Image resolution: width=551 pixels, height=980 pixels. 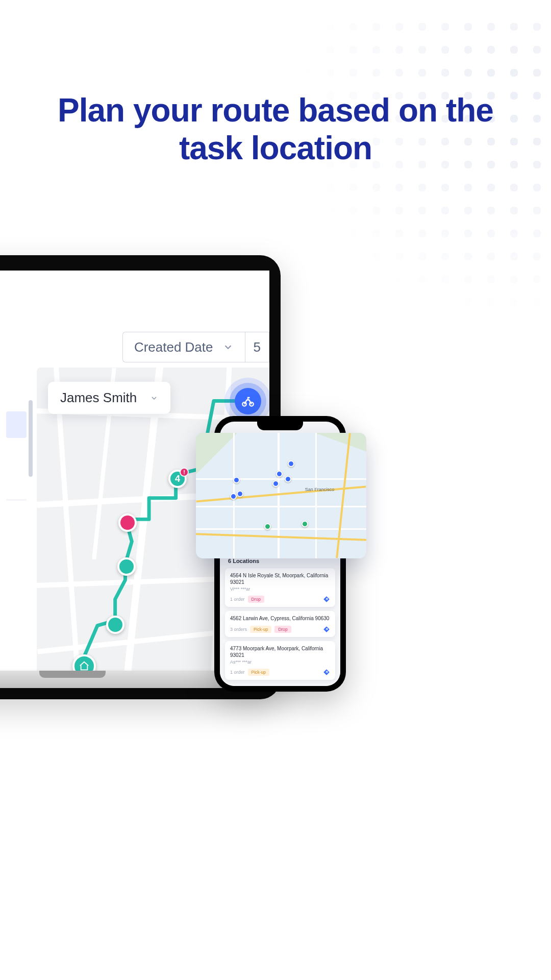 What do you see at coordinates (320, 489) in the screenshot?
I see `map-city-label: San Francisco` at bounding box center [320, 489].